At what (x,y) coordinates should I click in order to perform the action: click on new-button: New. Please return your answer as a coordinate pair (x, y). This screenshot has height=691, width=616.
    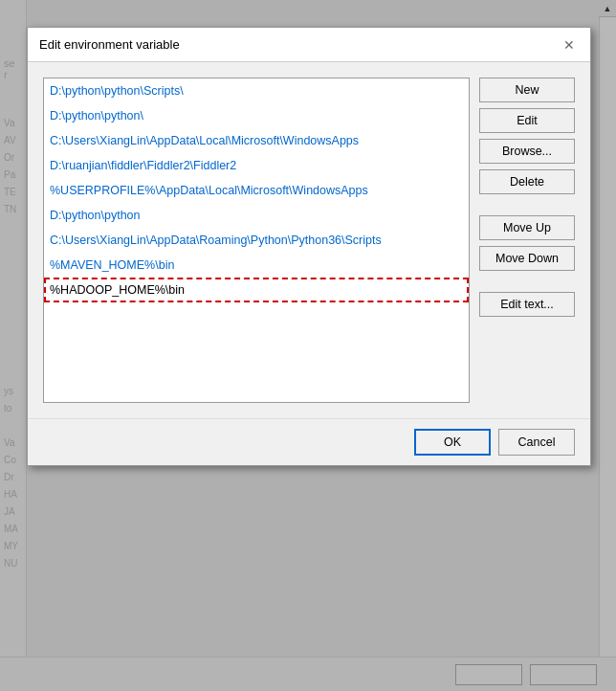
    Looking at the image, I should click on (527, 90).